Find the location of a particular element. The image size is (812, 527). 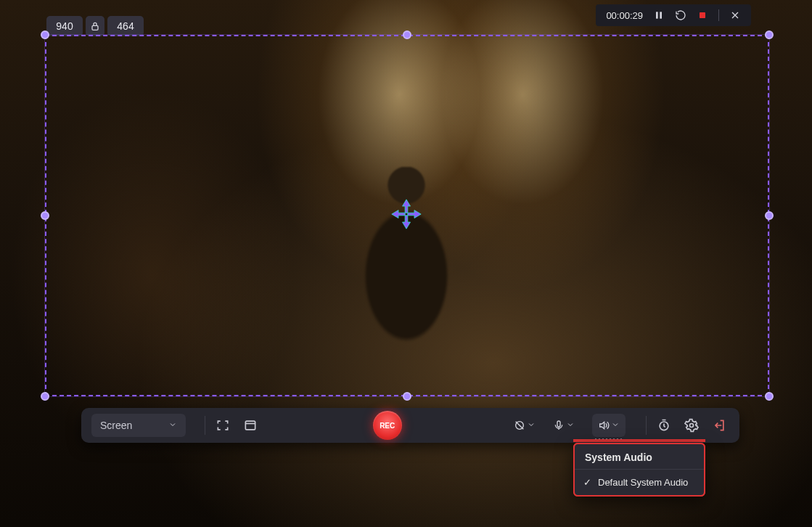

resize-handle-se is located at coordinates (769, 396).